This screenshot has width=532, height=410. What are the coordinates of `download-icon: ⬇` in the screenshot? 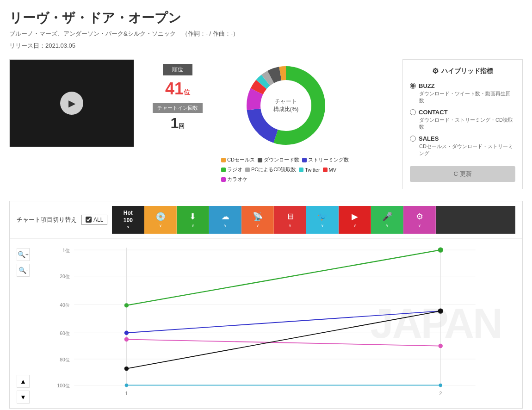 It's located at (192, 217).